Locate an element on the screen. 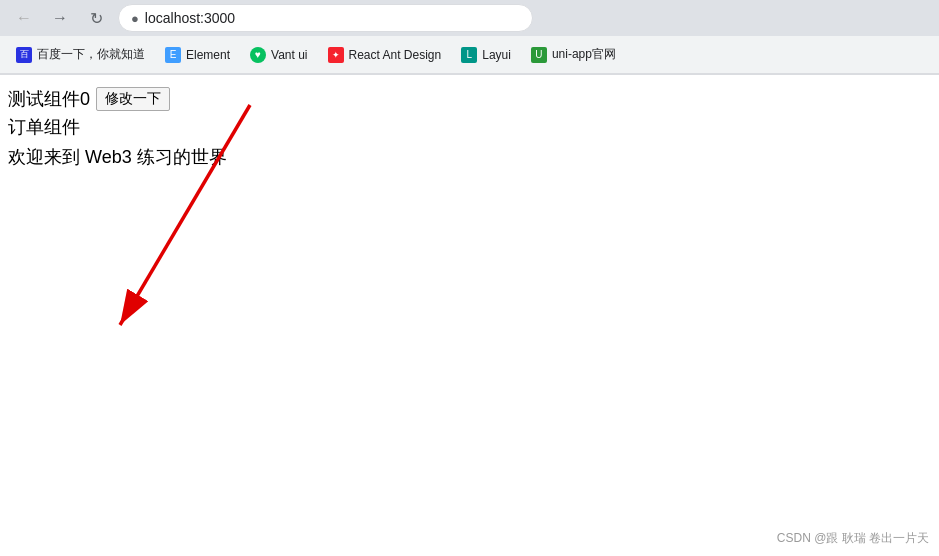 The width and height of the screenshot is (939, 556). baidu-label: 百度一下，你就知道 is located at coordinates (91, 54).